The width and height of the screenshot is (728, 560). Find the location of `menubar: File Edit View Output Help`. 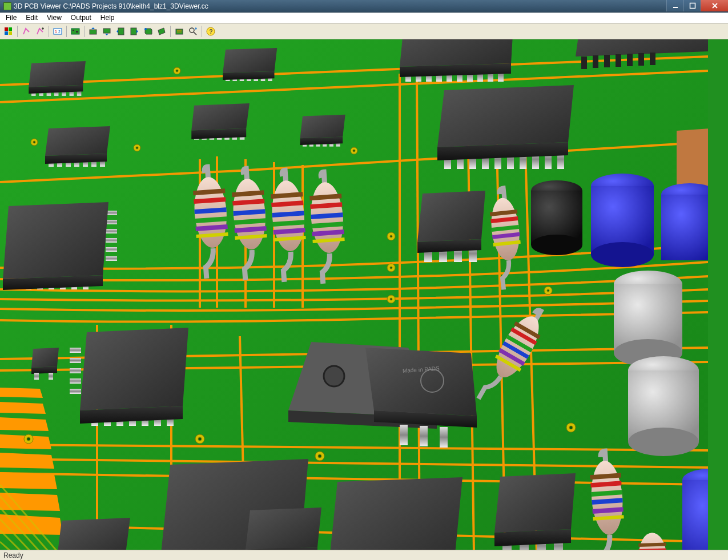

menubar: File Edit View Output Help is located at coordinates (364, 18).